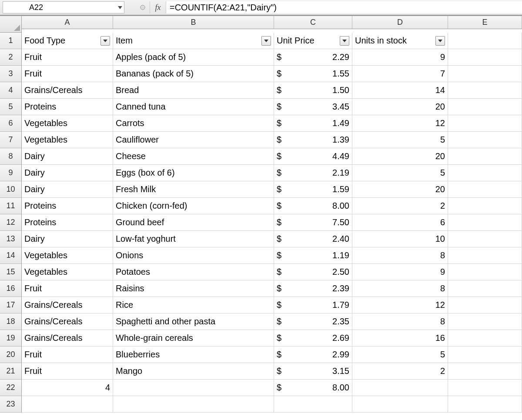 The height and width of the screenshot is (420, 522). I want to click on cell-A12: Proteins, so click(67, 223).